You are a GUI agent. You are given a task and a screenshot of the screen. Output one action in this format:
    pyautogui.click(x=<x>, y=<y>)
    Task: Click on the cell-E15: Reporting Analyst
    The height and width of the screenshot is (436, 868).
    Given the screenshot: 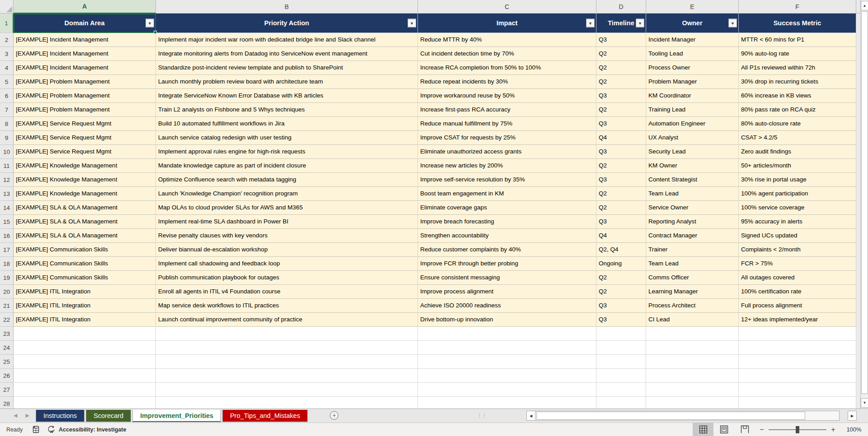 What is the action you would take?
    pyautogui.click(x=692, y=222)
    